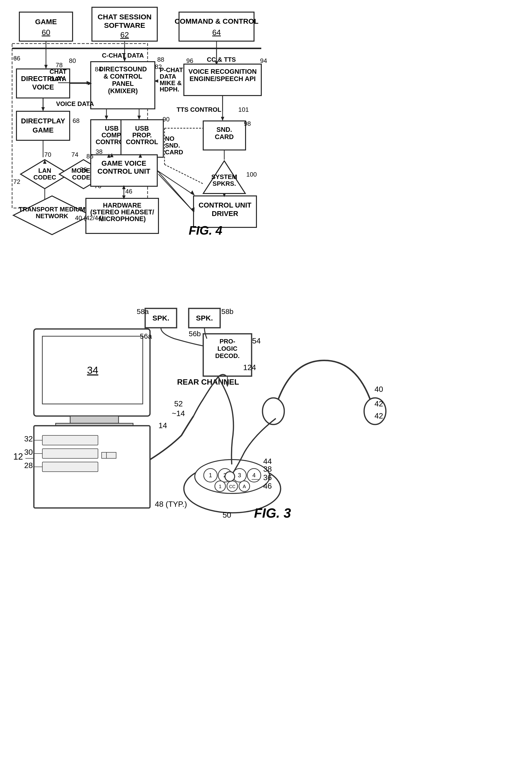  What do you see at coordinates (173, 145) in the screenshot?
I see `no-snd-card-label2: SND.` at bounding box center [173, 145].